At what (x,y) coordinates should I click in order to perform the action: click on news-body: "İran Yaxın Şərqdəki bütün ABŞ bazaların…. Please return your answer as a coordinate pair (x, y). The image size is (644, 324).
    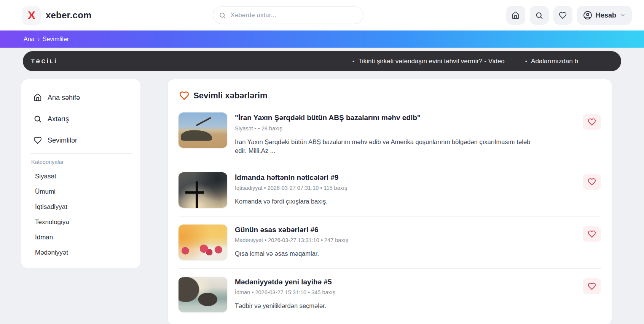
    Looking at the image, I should click on (405, 134).